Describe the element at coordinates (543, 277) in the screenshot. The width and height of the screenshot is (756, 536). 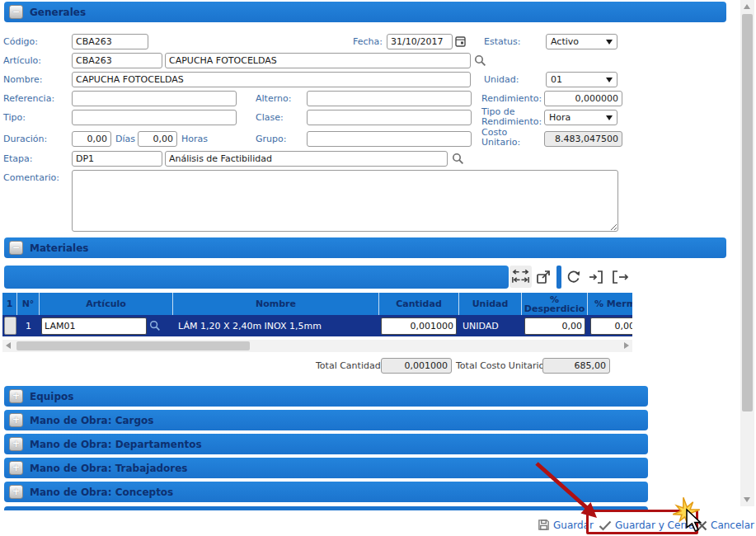
I see `open-window-icon` at that location.